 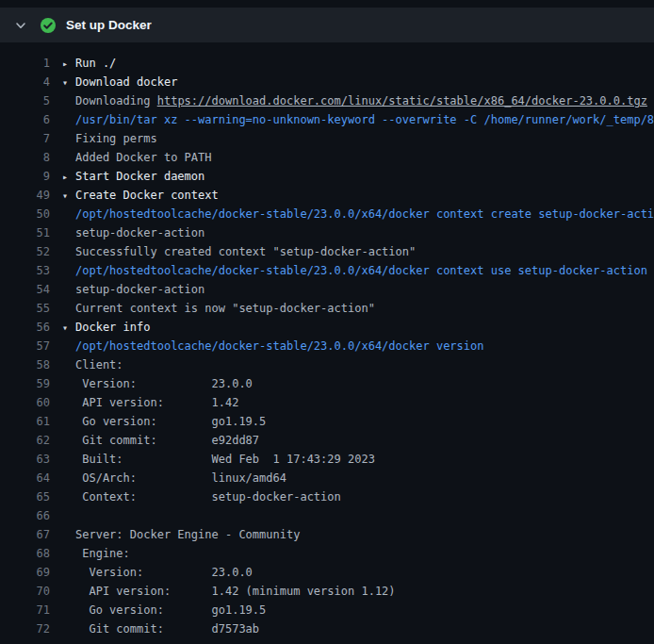 I want to click on log-text: OS/Arch: linux/amd64, so click(x=174, y=478).